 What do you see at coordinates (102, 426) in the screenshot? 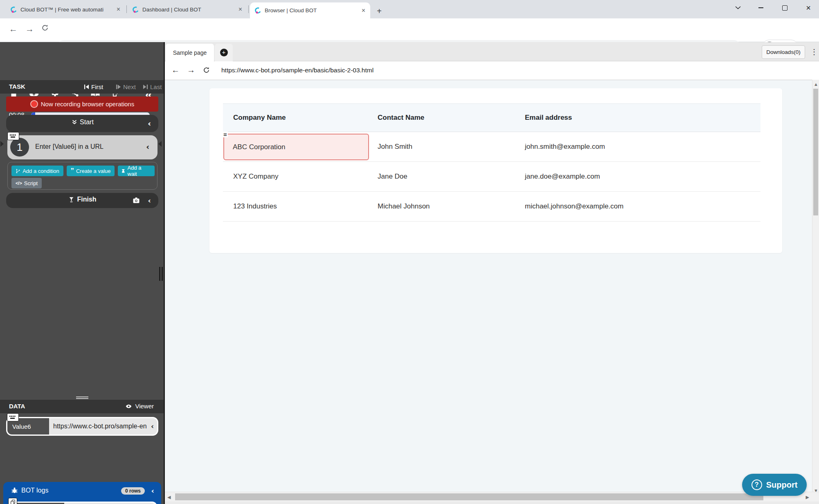
I see `value6-value: https://www.c-bot.pro/sample-en` at bounding box center [102, 426].